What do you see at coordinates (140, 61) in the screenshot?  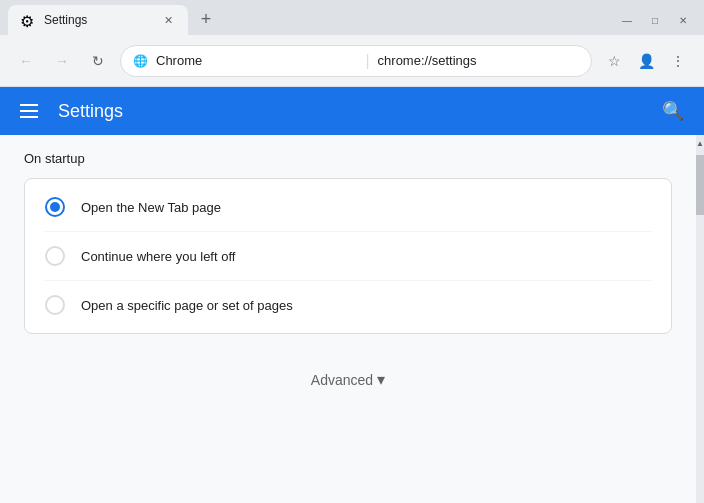 I see `site-icon: 🌐` at bounding box center [140, 61].